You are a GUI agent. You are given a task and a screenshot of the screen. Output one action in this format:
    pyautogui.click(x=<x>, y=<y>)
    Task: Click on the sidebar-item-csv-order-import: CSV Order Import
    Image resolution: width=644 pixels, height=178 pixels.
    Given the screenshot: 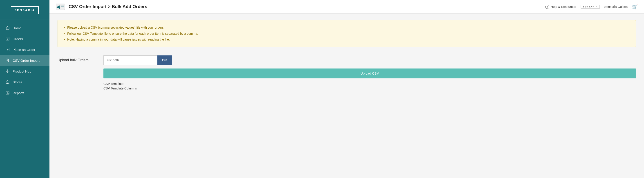 What is the action you would take?
    pyautogui.click(x=25, y=61)
    